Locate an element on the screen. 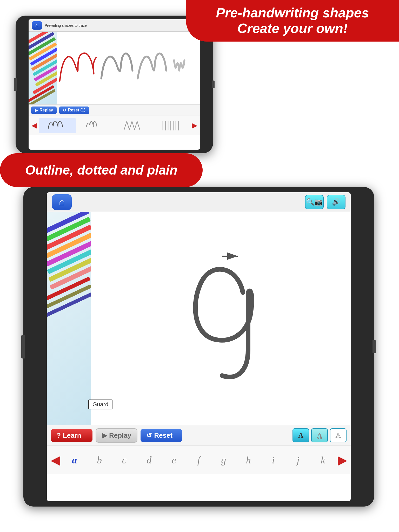 The image size is (399, 532). btn-strip-bottom: ? Learn ▶ Replay ↺ Reset A A A is located at coordinates (199, 435).